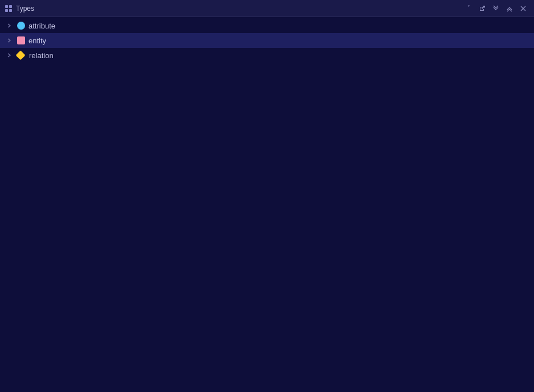  What do you see at coordinates (25, 9) in the screenshot?
I see `title-bar-title: Types` at bounding box center [25, 9].